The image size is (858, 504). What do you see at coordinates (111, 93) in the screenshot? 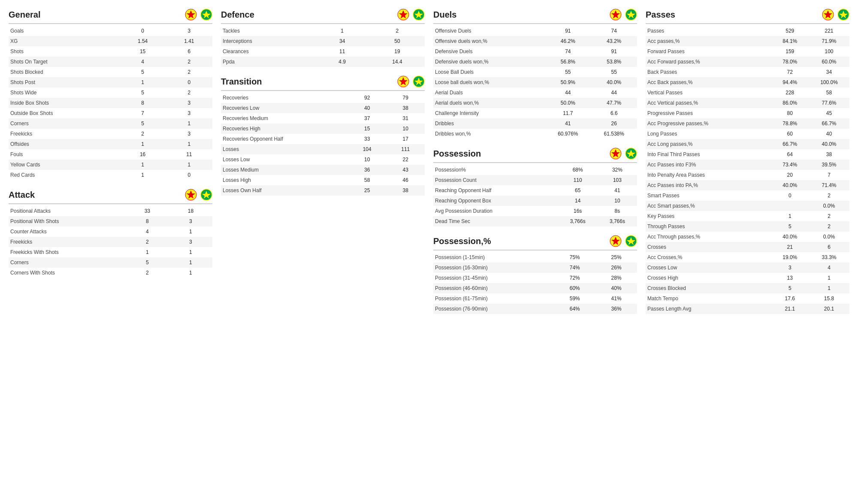
I see `table-row: Shots Wide52` at bounding box center [111, 93].